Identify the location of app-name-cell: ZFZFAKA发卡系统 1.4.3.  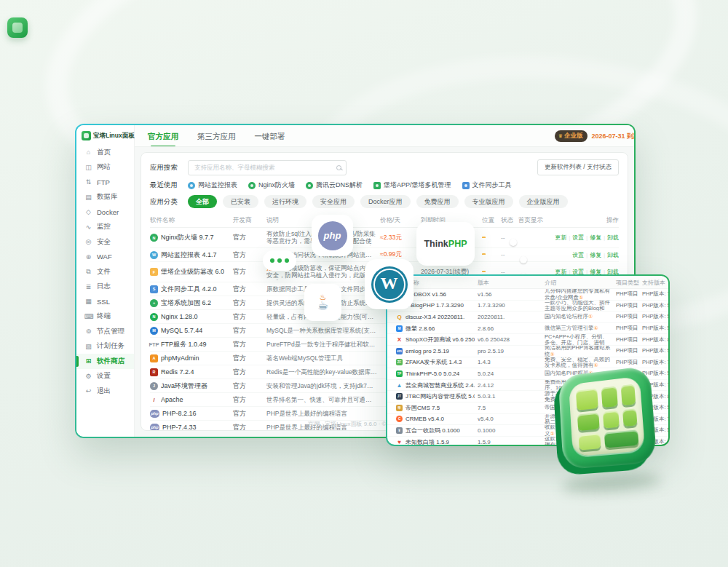
(435, 362).